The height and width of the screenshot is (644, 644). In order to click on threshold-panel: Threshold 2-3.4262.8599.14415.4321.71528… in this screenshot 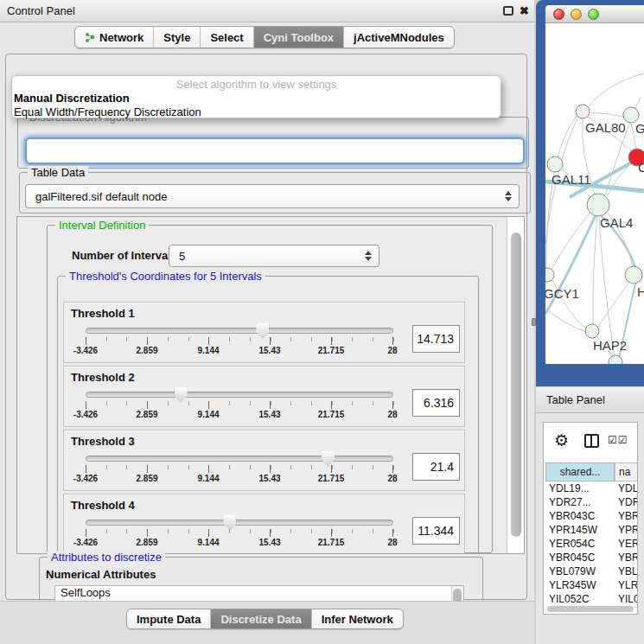, I will do `click(265, 396)`.